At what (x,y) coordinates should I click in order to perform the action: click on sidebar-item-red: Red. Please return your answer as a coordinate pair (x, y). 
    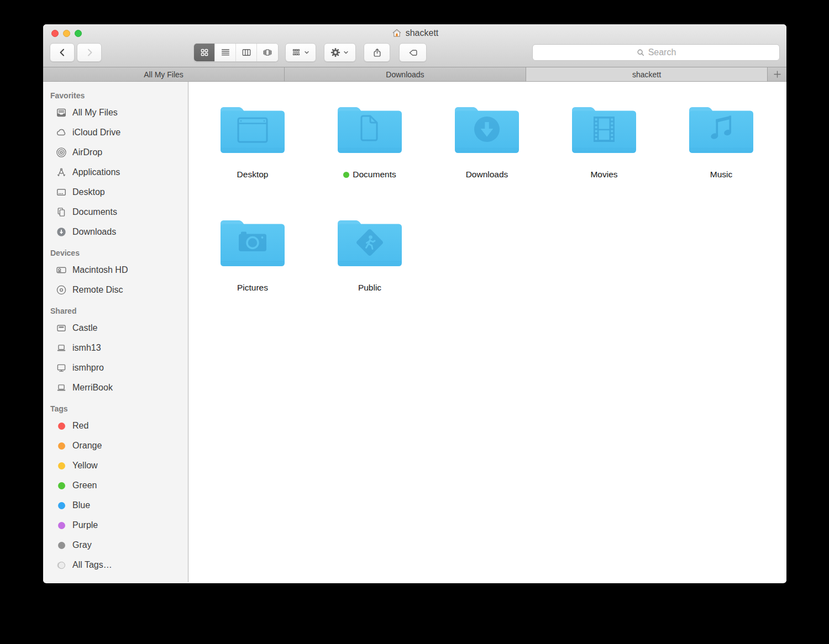
    Looking at the image, I should click on (116, 426).